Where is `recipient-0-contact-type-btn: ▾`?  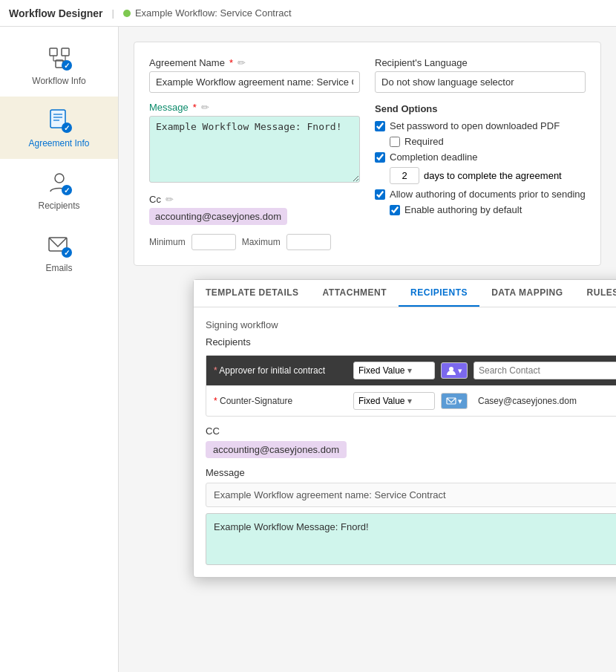
recipient-0-contact-type-btn: ▾ is located at coordinates (454, 371).